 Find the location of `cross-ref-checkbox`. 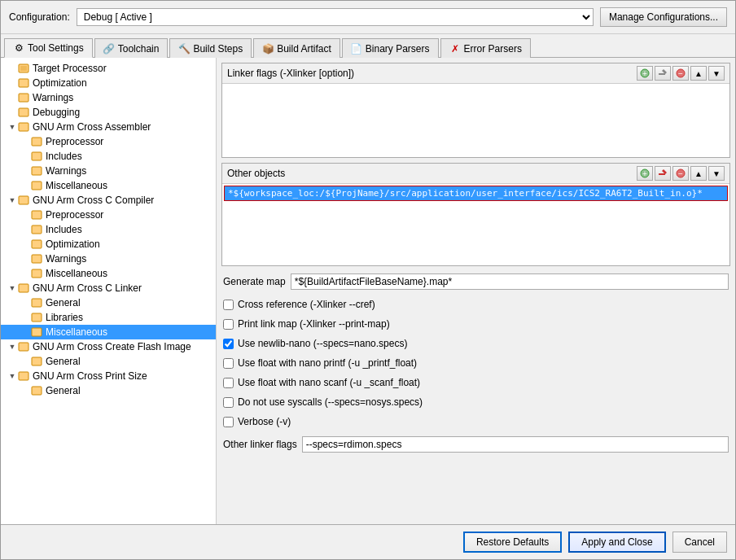

cross-ref-checkbox is located at coordinates (228, 304).